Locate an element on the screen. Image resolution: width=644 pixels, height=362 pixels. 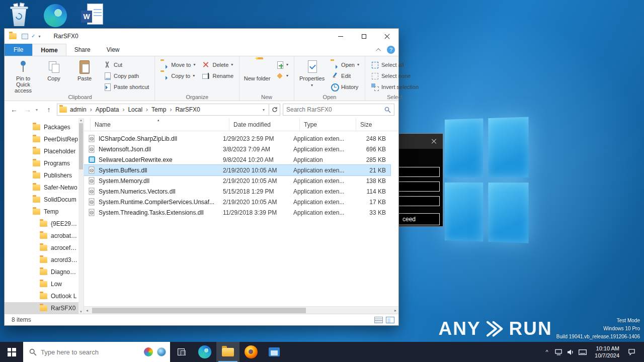
touch-keyboard-icon is located at coordinates (583, 352).